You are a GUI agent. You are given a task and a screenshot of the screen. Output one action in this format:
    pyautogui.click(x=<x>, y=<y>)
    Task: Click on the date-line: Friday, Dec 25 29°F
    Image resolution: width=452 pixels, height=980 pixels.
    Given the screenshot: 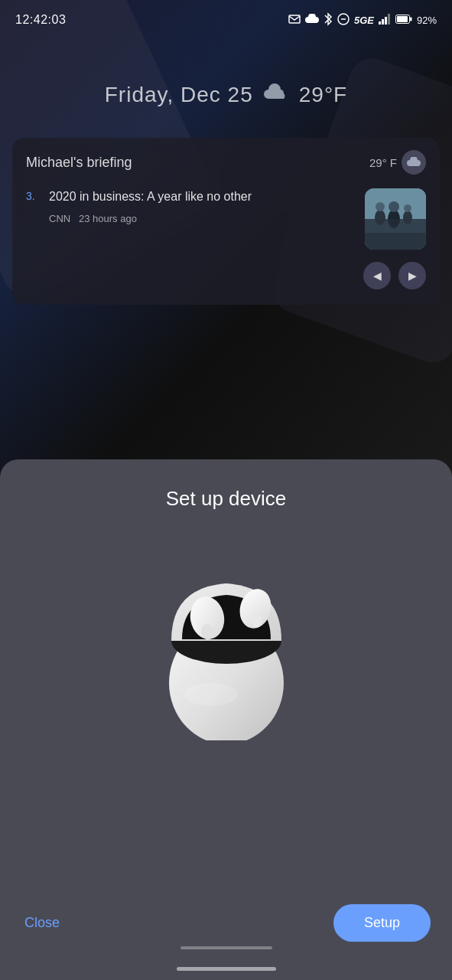 What is the action you would take?
    pyautogui.click(x=226, y=95)
    